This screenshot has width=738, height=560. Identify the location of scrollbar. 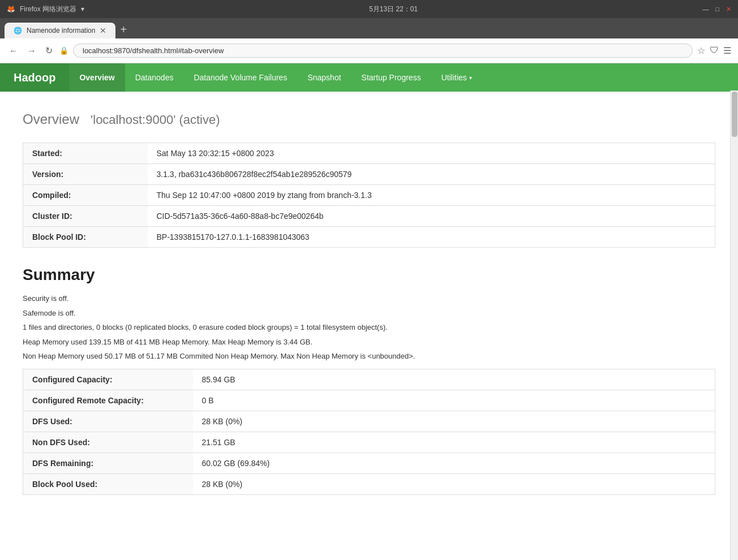
(734, 300).